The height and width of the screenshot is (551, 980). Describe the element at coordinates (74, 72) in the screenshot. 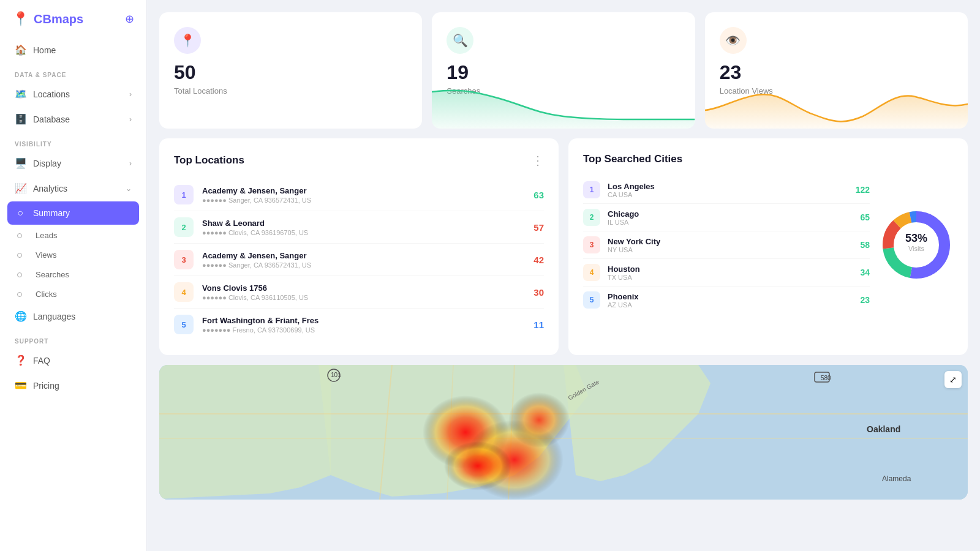

I see `section-label-data: DATA & SPACE` at that location.